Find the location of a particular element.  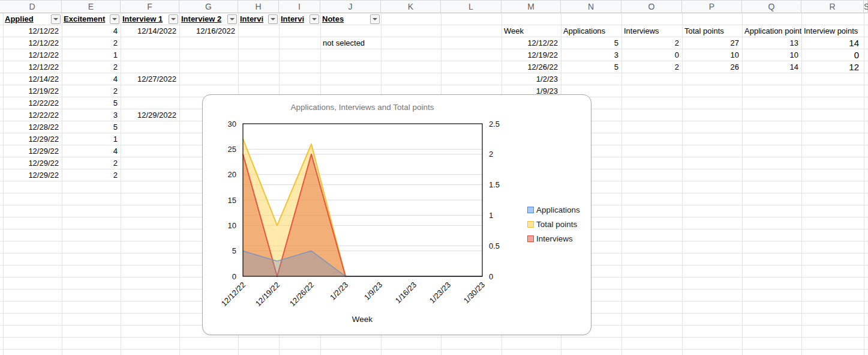

column-header-L: L is located at coordinates (471, 7).